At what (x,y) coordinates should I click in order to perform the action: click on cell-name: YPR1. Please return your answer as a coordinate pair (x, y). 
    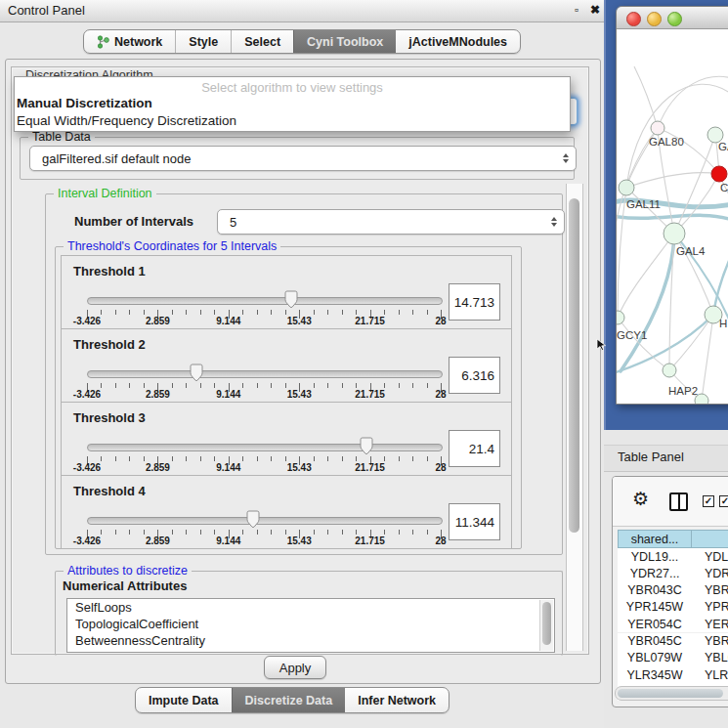
    Looking at the image, I should click on (709, 608).